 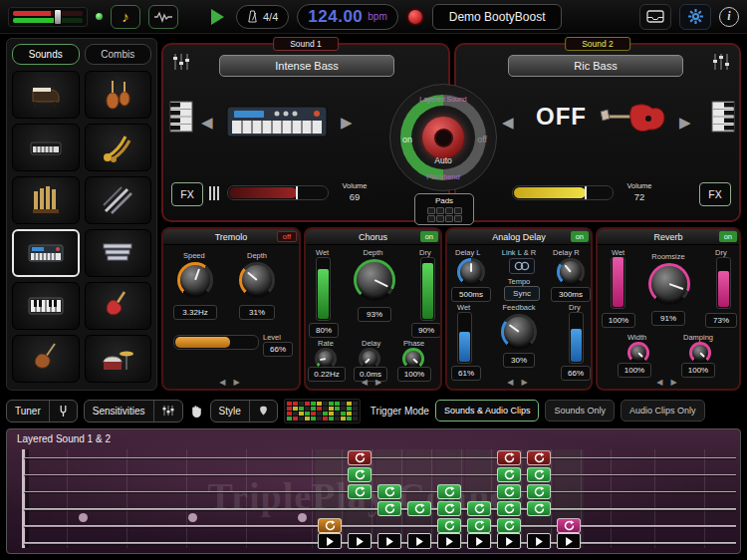 I want to click on pads-button: Pads, so click(x=444, y=209).